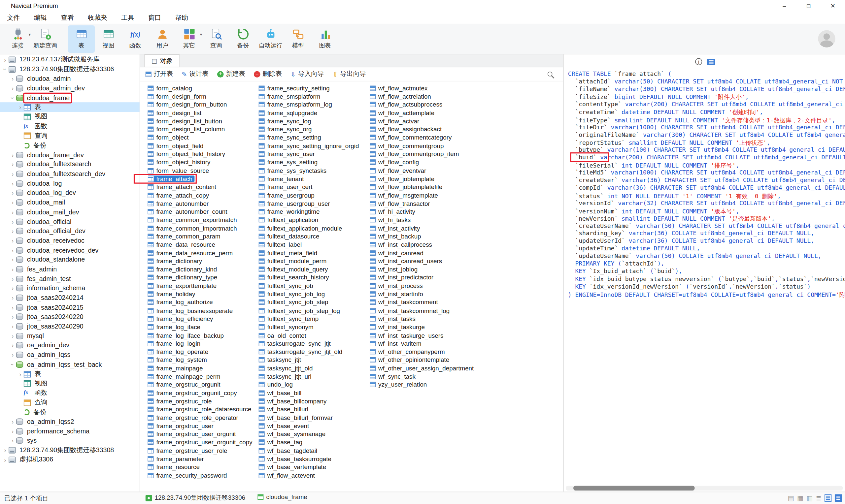 This screenshot has width=845, height=504. I want to click on table-list-item: frame_orgstruc_user_orgunit_copy, so click(197, 443).